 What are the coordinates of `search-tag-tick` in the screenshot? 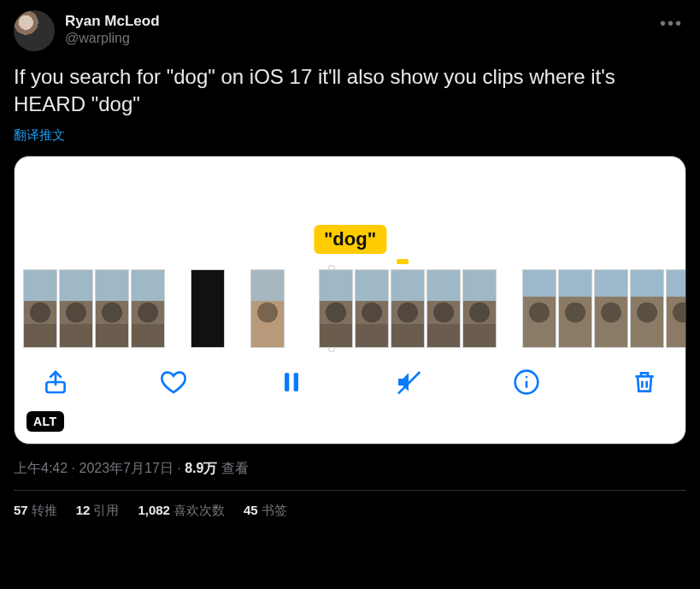 It's located at (403, 262).